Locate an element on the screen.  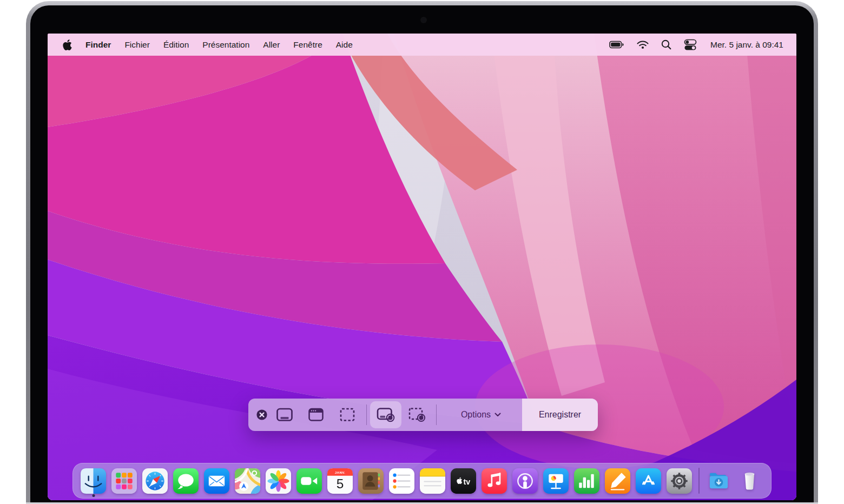
dock-item-reminders is located at coordinates (401, 481).